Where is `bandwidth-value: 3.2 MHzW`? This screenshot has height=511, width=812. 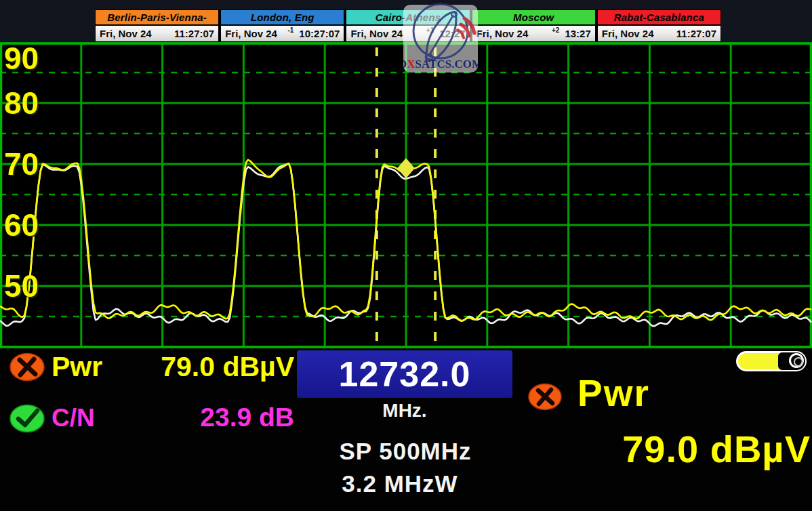
bandwidth-value: 3.2 MHzW is located at coordinates (400, 484).